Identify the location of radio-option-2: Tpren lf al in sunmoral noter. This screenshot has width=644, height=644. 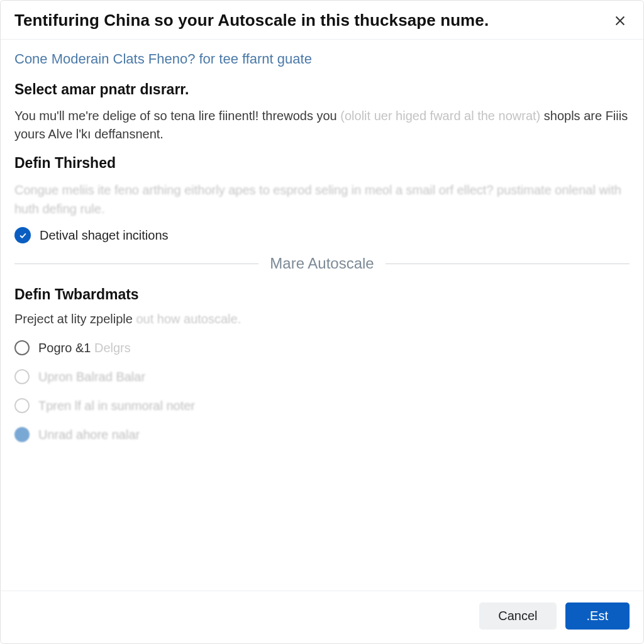
(322, 406).